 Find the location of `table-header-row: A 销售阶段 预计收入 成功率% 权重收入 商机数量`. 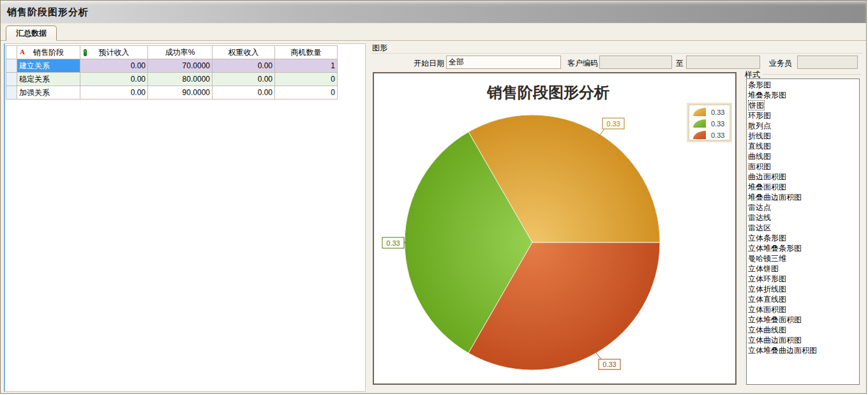

table-header-row: A 销售阶段 预计收入 成功率% 权重收入 商机数量 is located at coordinates (172, 52).